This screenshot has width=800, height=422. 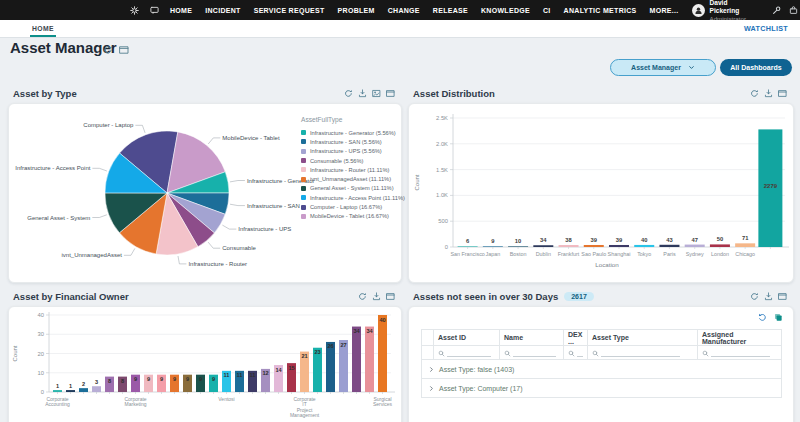 What do you see at coordinates (290, 10) in the screenshot?
I see `nav-item-service-request: SERVICE REQUEST` at bounding box center [290, 10].